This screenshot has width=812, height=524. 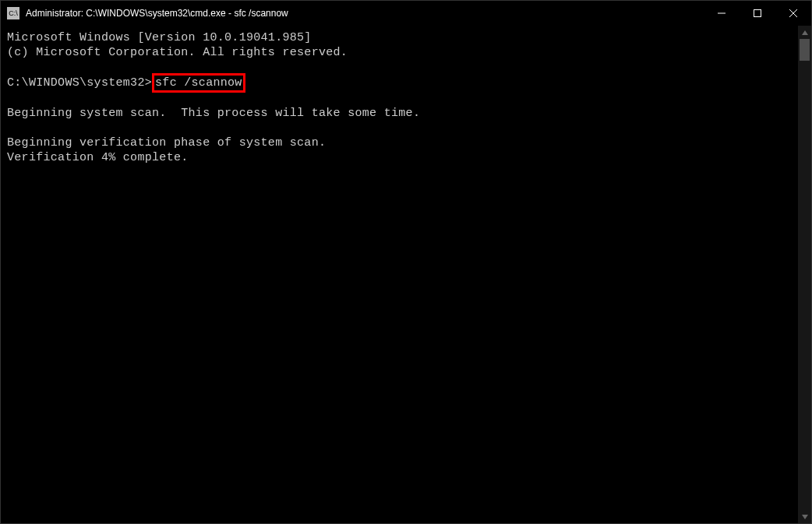 I want to click on copyright-line: (c) Microsoft Corporation. All rights re…, so click(x=178, y=53).